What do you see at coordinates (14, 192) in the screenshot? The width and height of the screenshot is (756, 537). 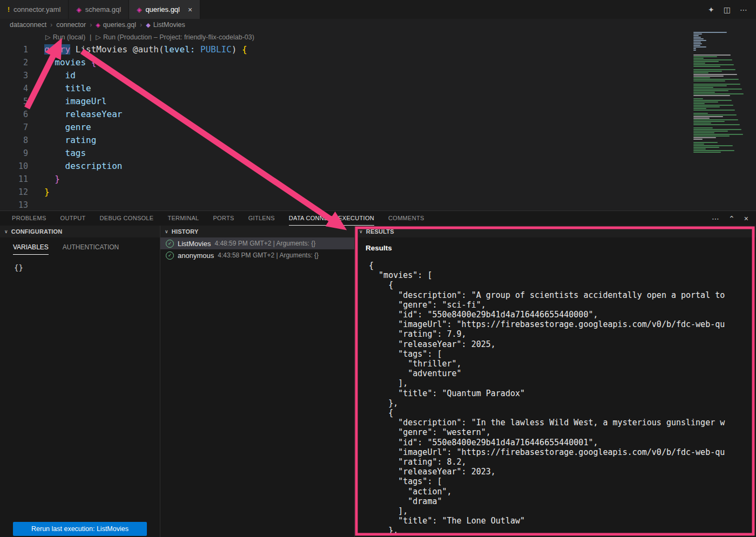 I see `line-number: 12` at bounding box center [14, 192].